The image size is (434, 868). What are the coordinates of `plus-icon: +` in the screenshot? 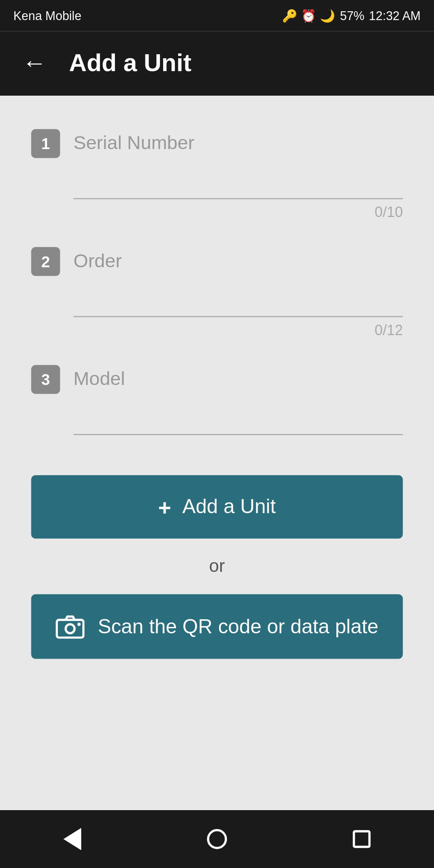 It's located at (165, 507).